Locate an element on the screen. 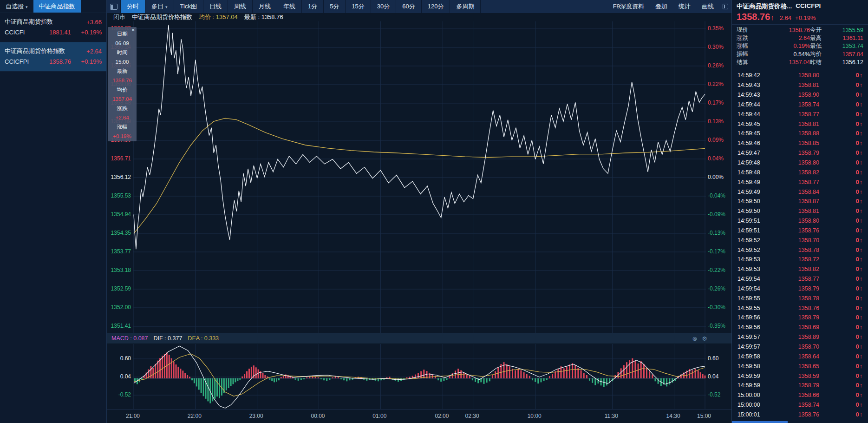 The height and width of the screenshot is (423, 868). collapse-panel-icon is located at coordinates (725, 7).